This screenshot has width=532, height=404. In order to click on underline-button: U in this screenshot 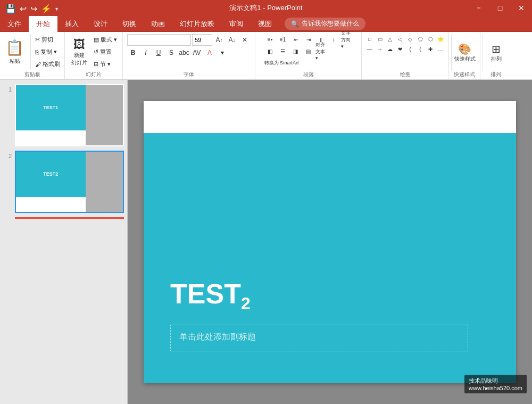, I will do `click(159, 53)`.